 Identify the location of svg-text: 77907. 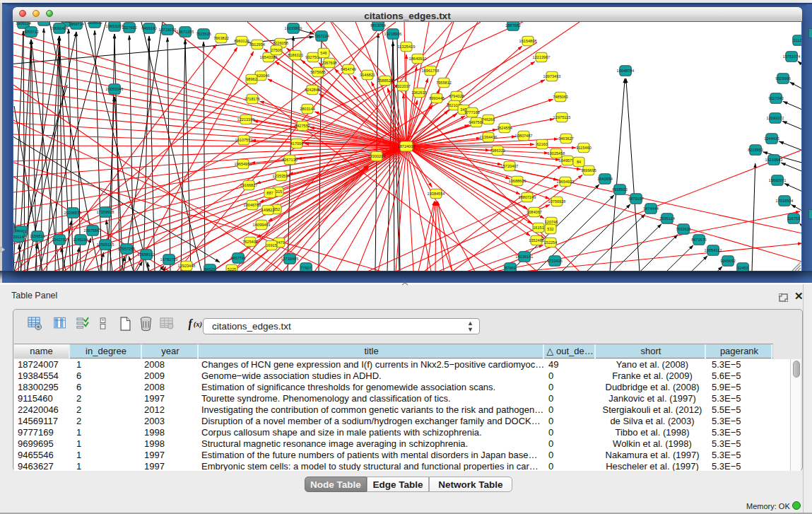
(306, 268).